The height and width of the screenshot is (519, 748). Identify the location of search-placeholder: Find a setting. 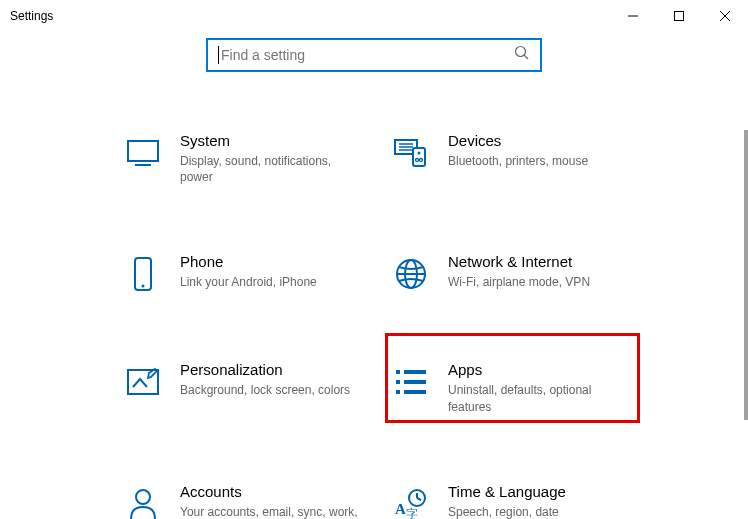
(368, 55).